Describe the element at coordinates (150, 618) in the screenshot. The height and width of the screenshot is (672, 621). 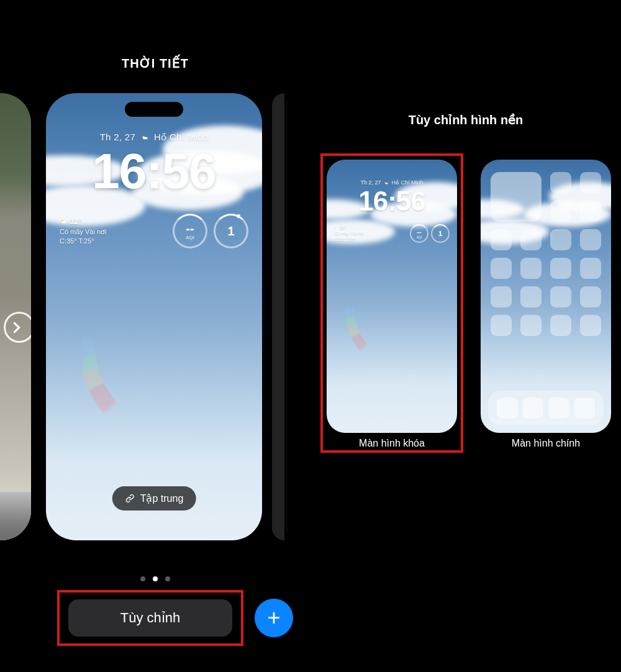
I see `customize-button: Tùy chỉnh` at that location.